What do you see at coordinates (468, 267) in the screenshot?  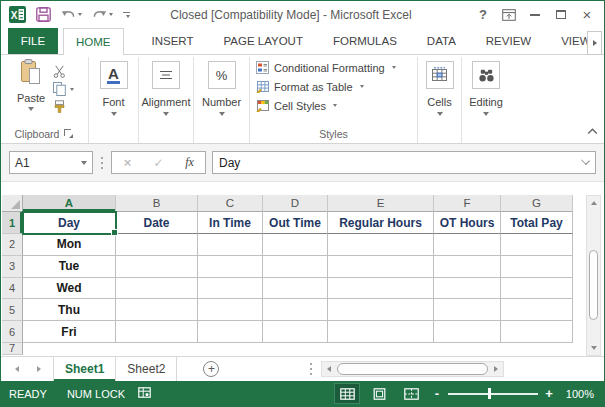 I see `cell-f3` at bounding box center [468, 267].